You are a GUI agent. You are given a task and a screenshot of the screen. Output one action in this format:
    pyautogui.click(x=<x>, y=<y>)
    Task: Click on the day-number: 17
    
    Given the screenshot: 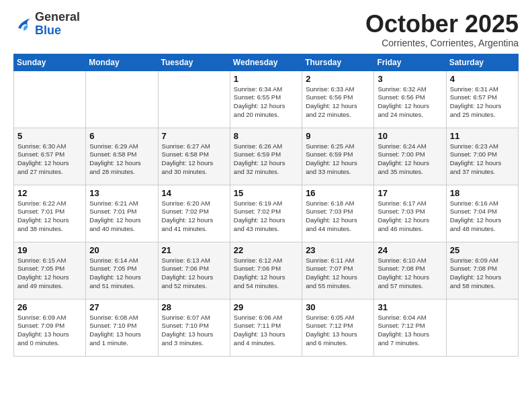 What is the action you would take?
    pyautogui.click(x=410, y=193)
    